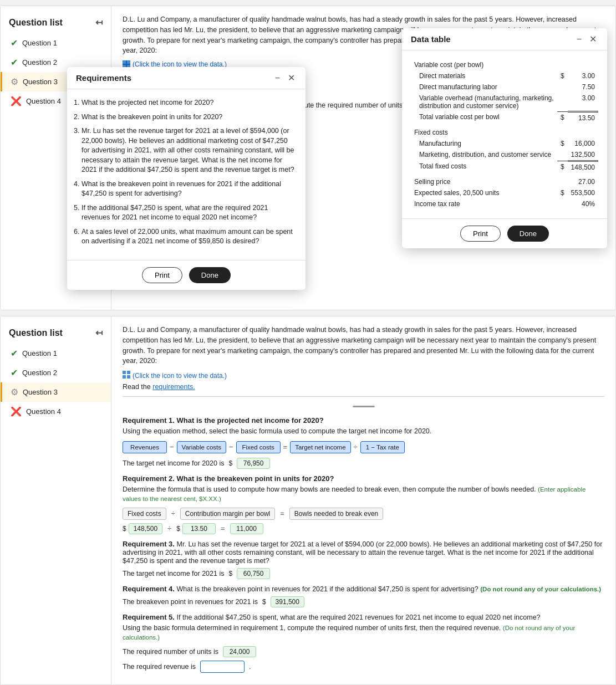  What do you see at coordinates (364, 397) in the screenshot?
I see `divider-s2` at bounding box center [364, 397].